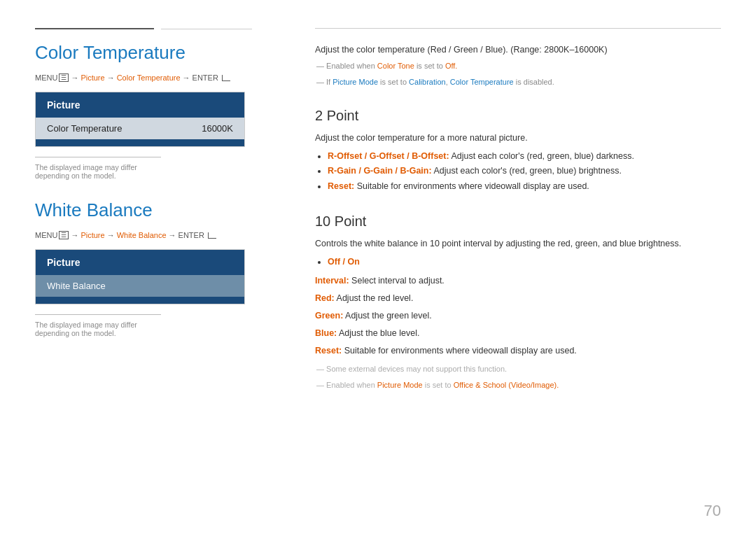  What do you see at coordinates (206, 29) in the screenshot?
I see `divider-light` at bounding box center [206, 29].